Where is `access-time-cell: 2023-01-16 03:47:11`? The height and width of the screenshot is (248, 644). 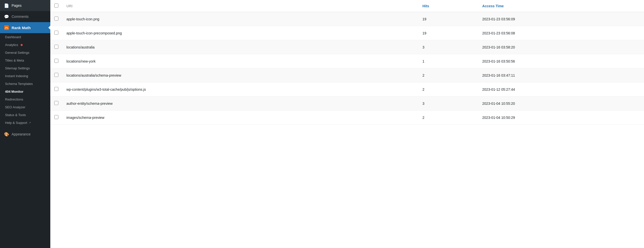 access-time-cell: 2023-01-16 03:47:11 is located at coordinates (561, 75).